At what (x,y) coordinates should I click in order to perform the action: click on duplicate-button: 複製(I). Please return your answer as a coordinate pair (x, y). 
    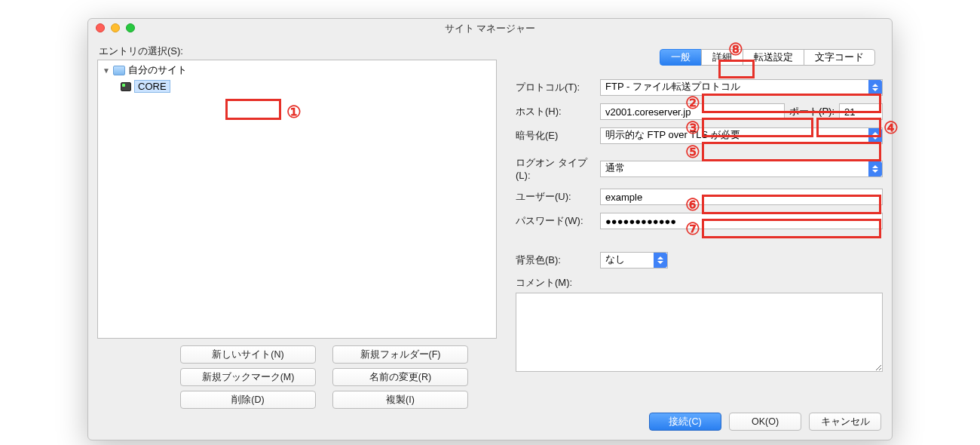
    Looking at the image, I should click on (400, 400).